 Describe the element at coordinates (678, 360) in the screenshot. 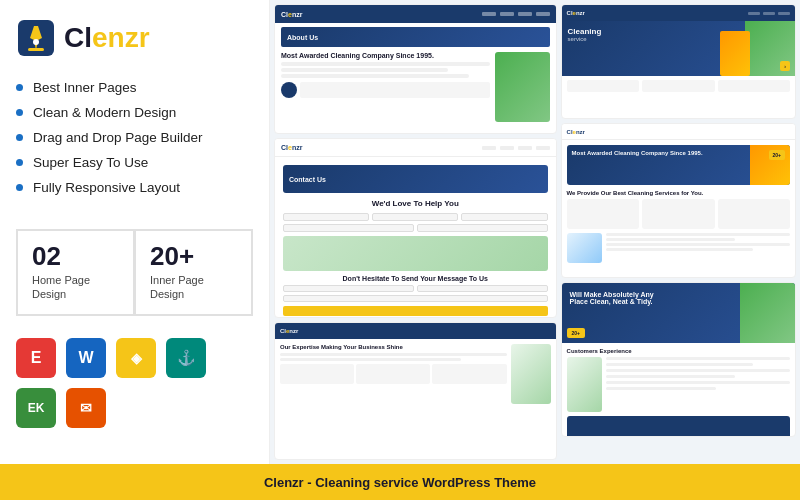

I see `preview-customers: Will Make Absolutely AnyPlace Clean, Nea…` at that location.